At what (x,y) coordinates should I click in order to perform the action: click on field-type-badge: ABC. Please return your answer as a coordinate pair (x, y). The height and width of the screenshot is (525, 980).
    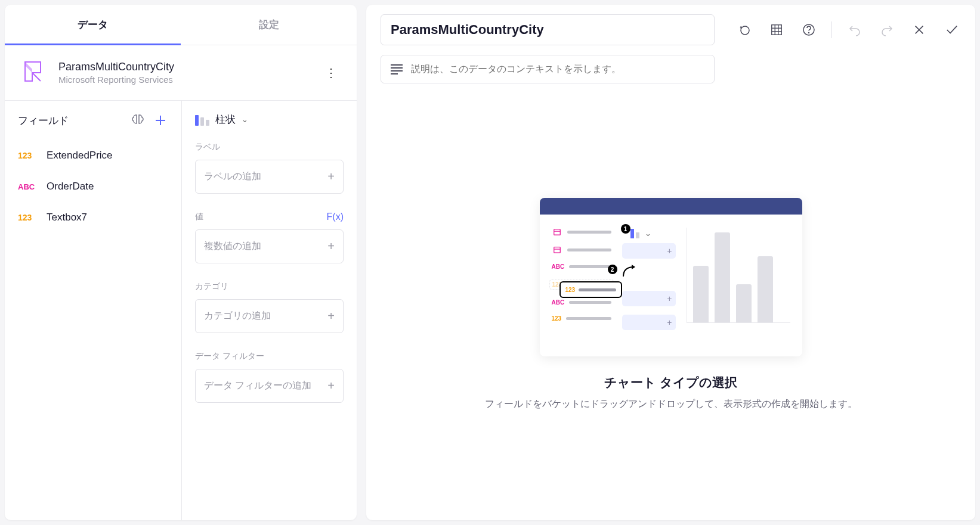
    Looking at the image, I should click on (28, 187).